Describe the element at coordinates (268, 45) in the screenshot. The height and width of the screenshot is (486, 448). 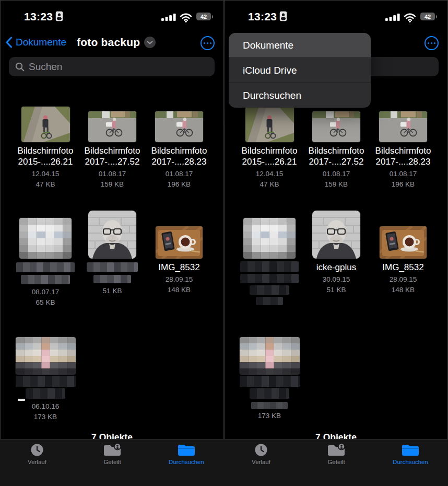
I see `menu-item-label: Dokumente` at that location.